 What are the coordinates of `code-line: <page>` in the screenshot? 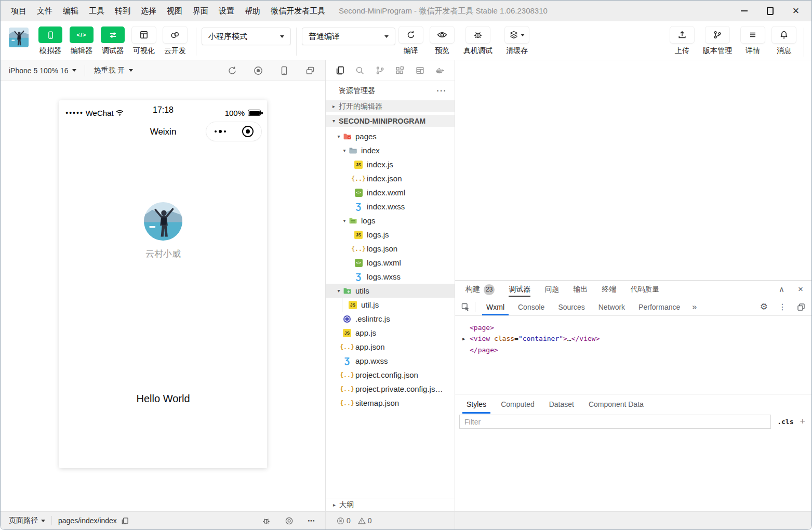 It's located at (637, 327).